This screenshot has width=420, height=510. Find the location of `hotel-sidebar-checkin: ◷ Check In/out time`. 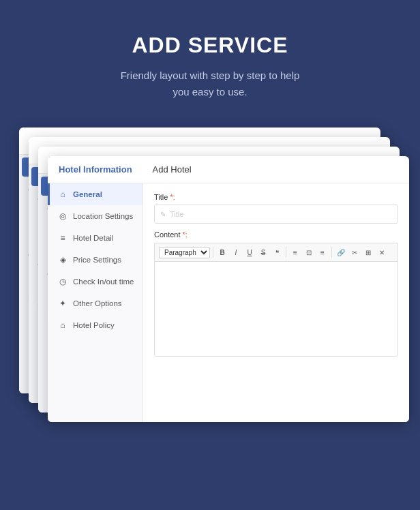

hotel-sidebar-checkin: ◷ Check In/out time is located at coordinates (95, 282).